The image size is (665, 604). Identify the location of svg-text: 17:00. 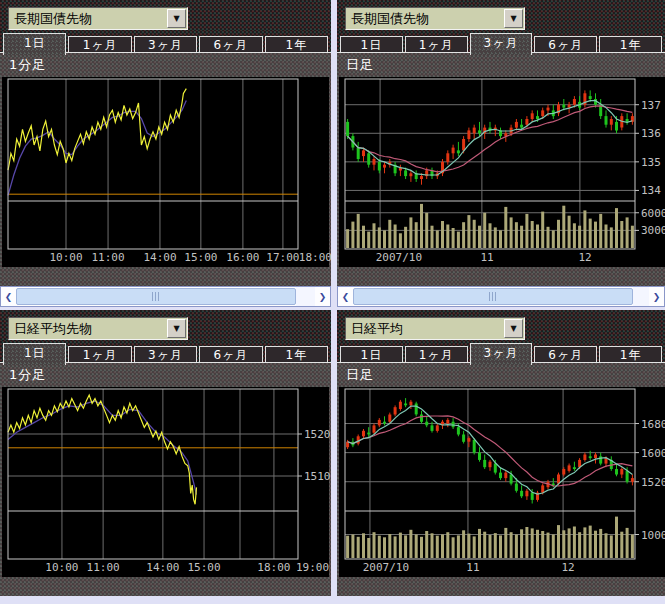
(282, 258).